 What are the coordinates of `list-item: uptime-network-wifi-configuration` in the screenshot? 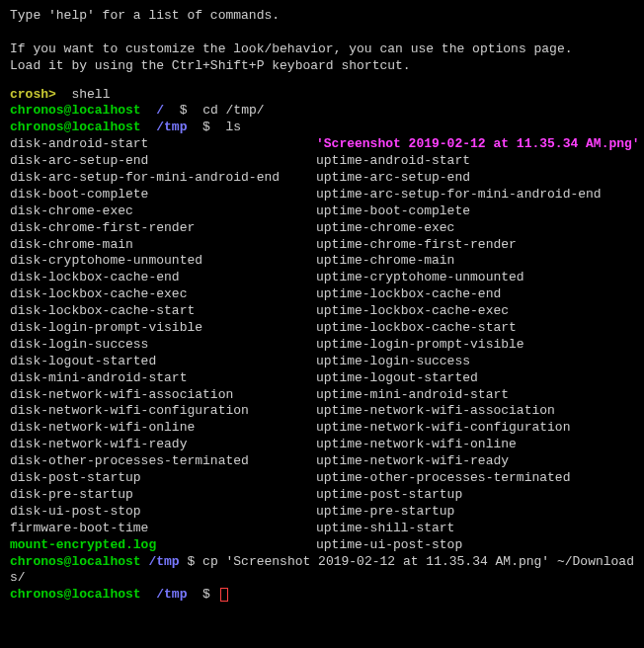 It's located at (478, 429).